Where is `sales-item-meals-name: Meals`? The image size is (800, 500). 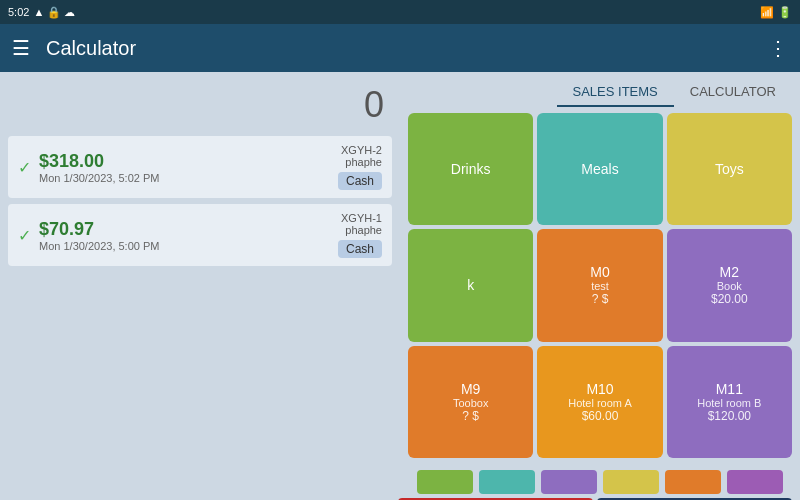
sales-item-meals-name: Meals is located at coordinates (600, 169).